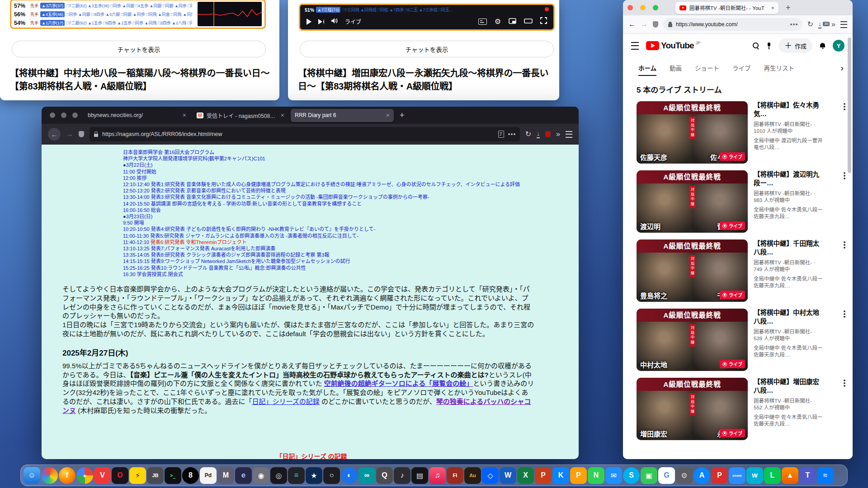 The image size is (868, 488). Describe the element at coordinates (137, 475) in the screenshot. I see `dock-automator-icon: ⚡` at that location.